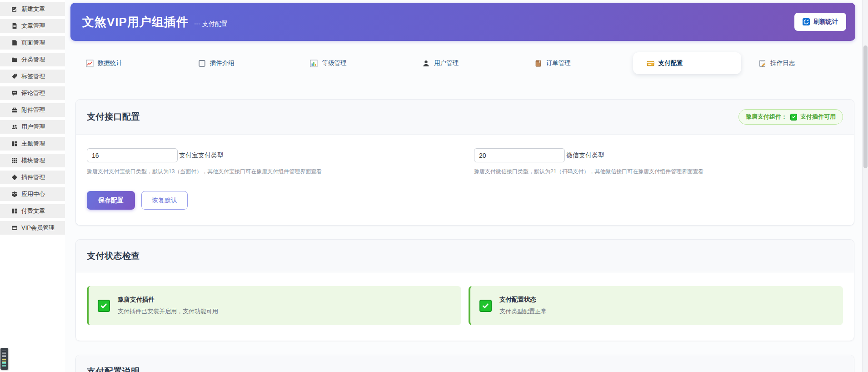 Image resolution: width=868 pixels, height=372 pixels. Describe the element at coordinates (33, 144) in the screenshot. I see `sidebar-item-theme-management: 主题管理` at that location.